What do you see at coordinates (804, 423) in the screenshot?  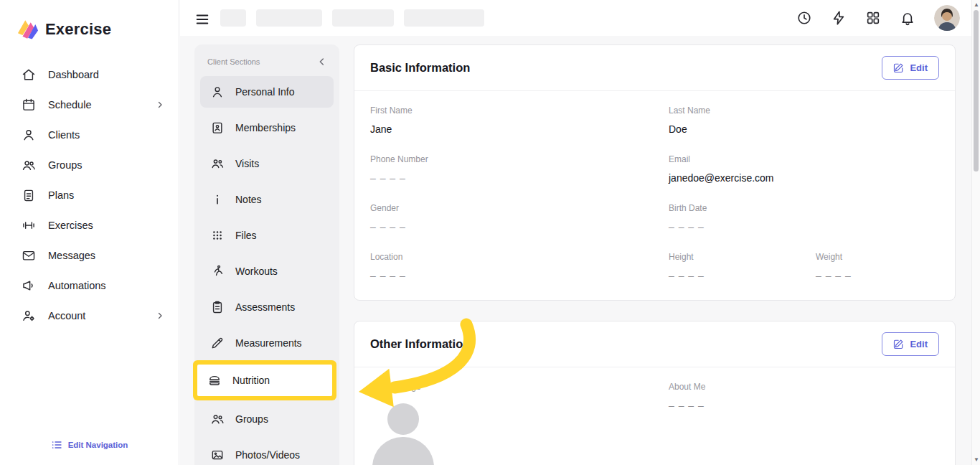 I see `field-about-me: About Me – – – –` at bounding box center [804, 423].